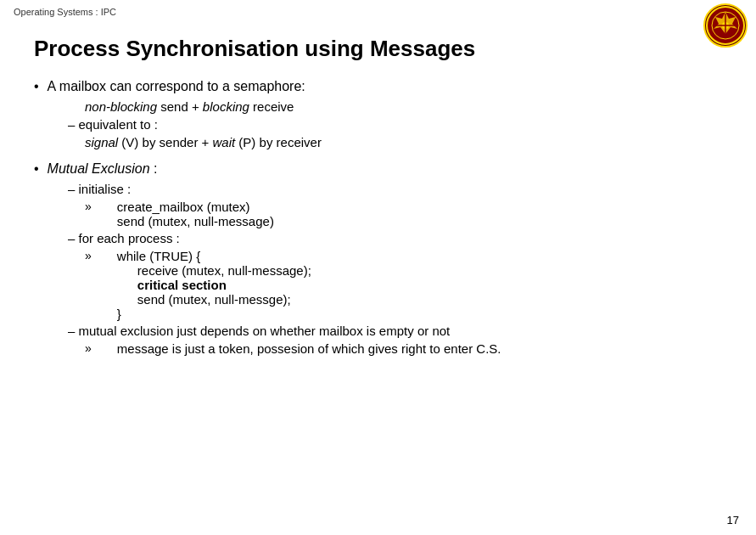 This screenshot has height=535, width=756. What do you see at coordinates (195, 214) in the screenshot?
I see `arrow-content-1: create_mailbox (mutex) send (mutex, null…` at bounding box center [195, 214].